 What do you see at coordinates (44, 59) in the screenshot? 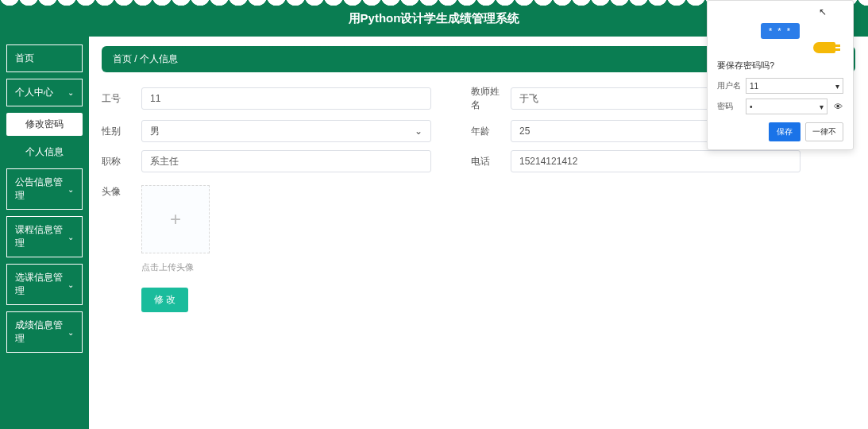
I see `sidebar-item-home: 首页` at bounding box center [44, 59].